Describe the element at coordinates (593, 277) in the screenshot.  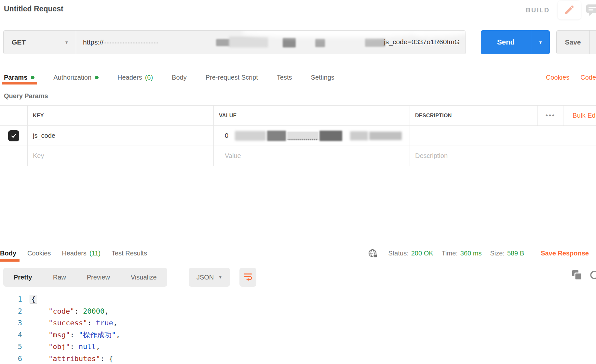
I see `search-icon` at that location.